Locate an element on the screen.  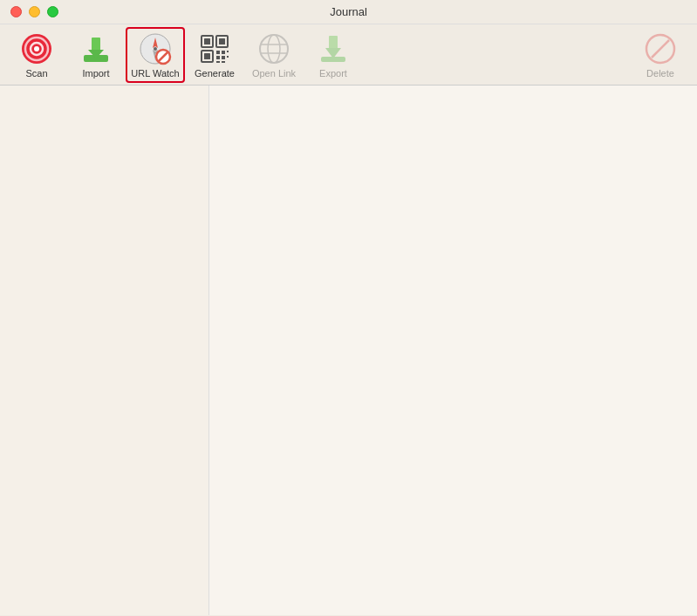
url-watch-label: URL Watch is located at coordinates (155, 73).